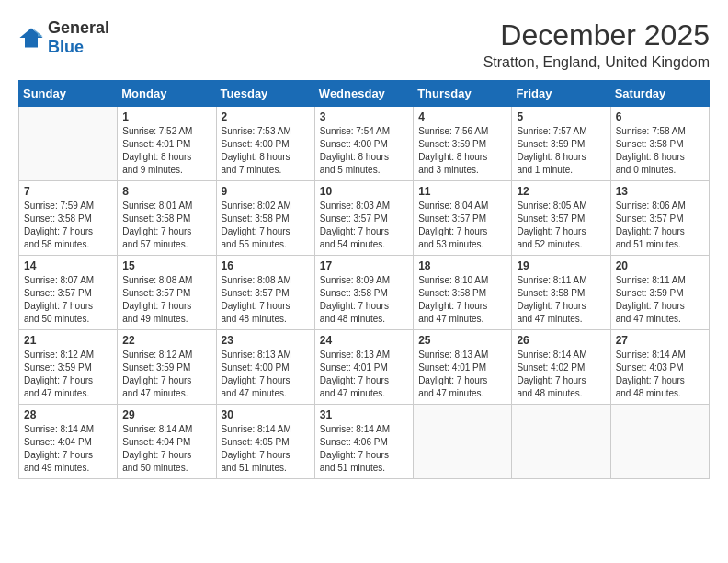  Describe the element at coordinates (68, 415) in the screenshot. I see `day-number: 28` at that location.